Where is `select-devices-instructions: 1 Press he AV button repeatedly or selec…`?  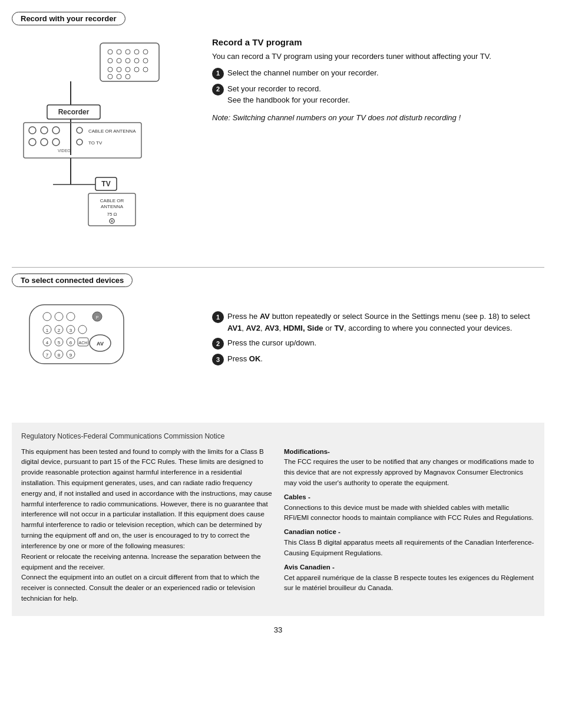
select-devices-instructions: 1 Press he AV button repeatedly or selec… is located at coordinates (369, 352).